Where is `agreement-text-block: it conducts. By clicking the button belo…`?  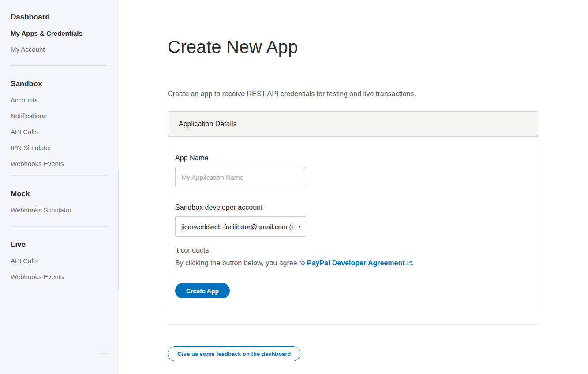
agreement-text-block: it conducts. By clicking the button belo… is located at coordinates (352, 257).